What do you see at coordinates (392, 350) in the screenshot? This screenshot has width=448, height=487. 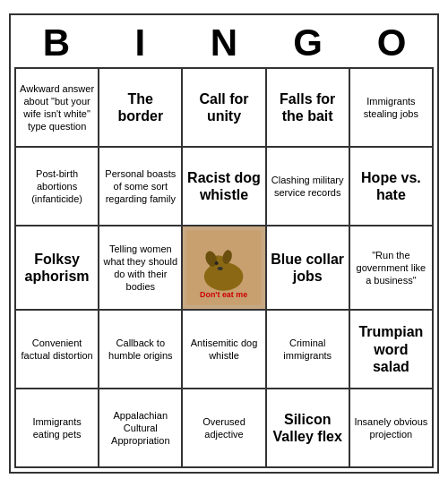 I see `cell-3-4: Trumpian word salad` at bounding box center [392, 350].